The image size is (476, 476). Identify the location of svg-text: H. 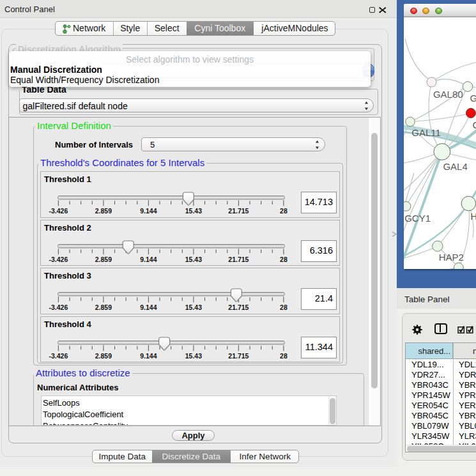
(473, 216).